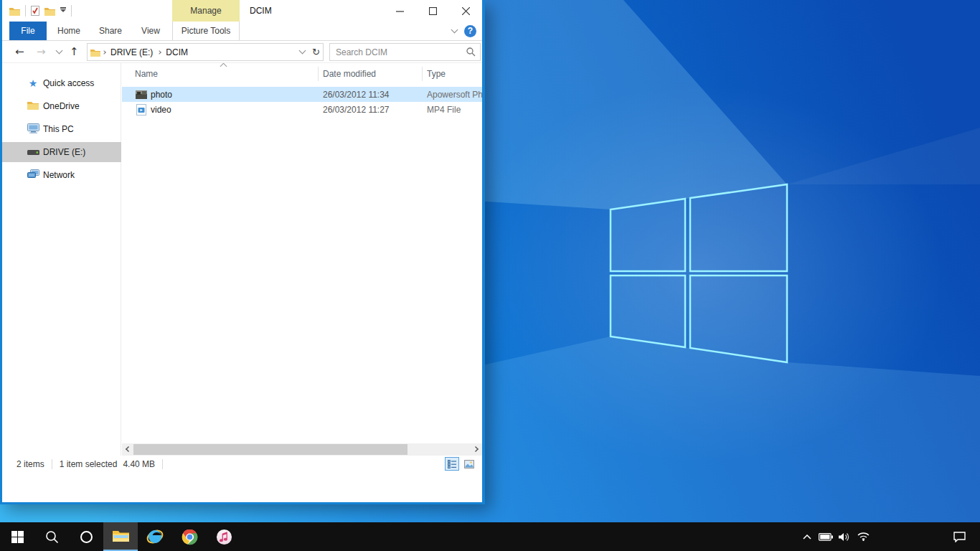  I want to click on details-view-icon, so click(452, 464).